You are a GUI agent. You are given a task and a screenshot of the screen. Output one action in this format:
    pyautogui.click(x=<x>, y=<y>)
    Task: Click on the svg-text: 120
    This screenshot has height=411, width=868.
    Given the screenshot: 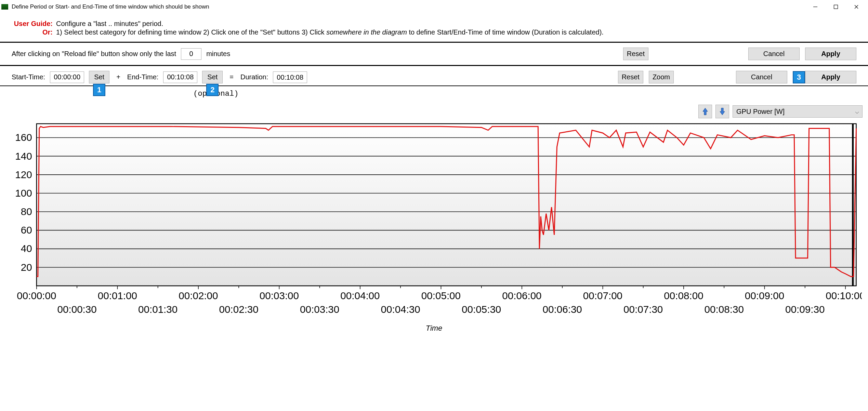 What is the action you would take?
    pyautogui.click(x=23, y=174)
    